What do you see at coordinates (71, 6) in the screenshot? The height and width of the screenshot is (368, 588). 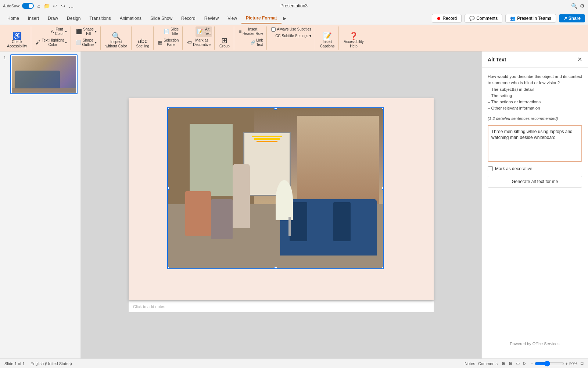 I see `more-icon: …` at bounding box center [71, 6].